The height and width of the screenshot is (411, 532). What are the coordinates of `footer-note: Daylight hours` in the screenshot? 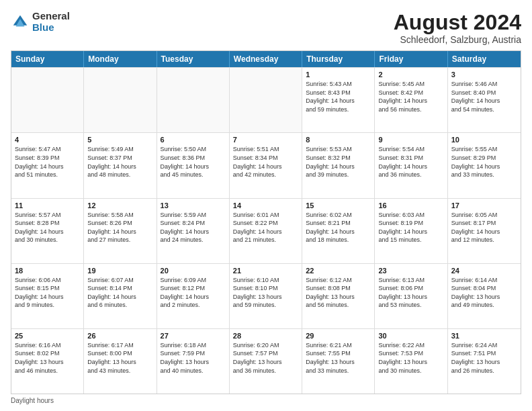 It's located at (266, 400).